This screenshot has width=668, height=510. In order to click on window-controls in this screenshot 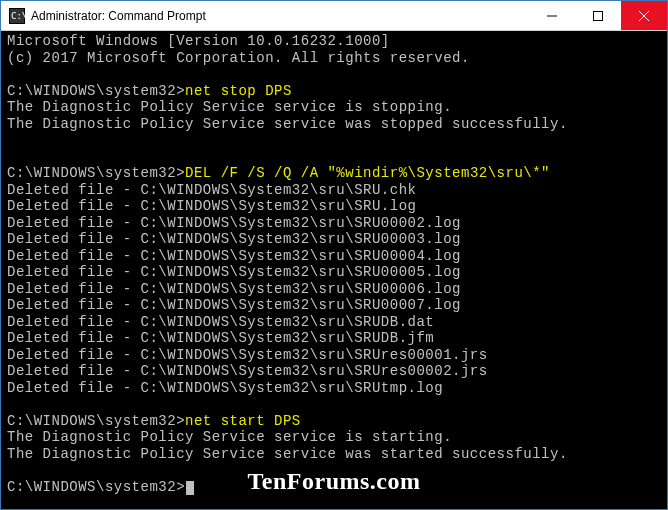, I will do `click(598, 16)`.